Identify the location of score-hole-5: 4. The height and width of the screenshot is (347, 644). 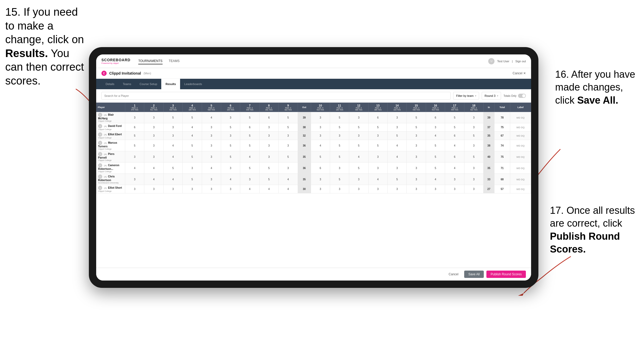
(211, 168).